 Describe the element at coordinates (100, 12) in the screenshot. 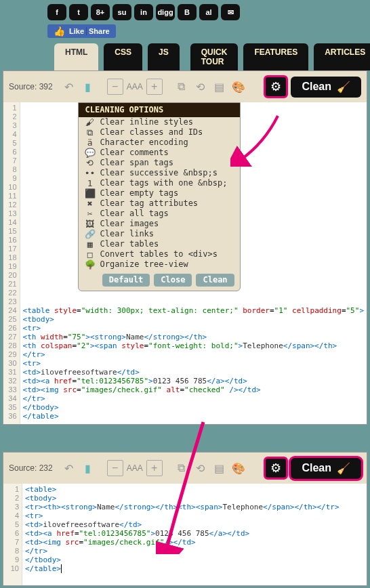

I see `social-icon: 8+` at that location.